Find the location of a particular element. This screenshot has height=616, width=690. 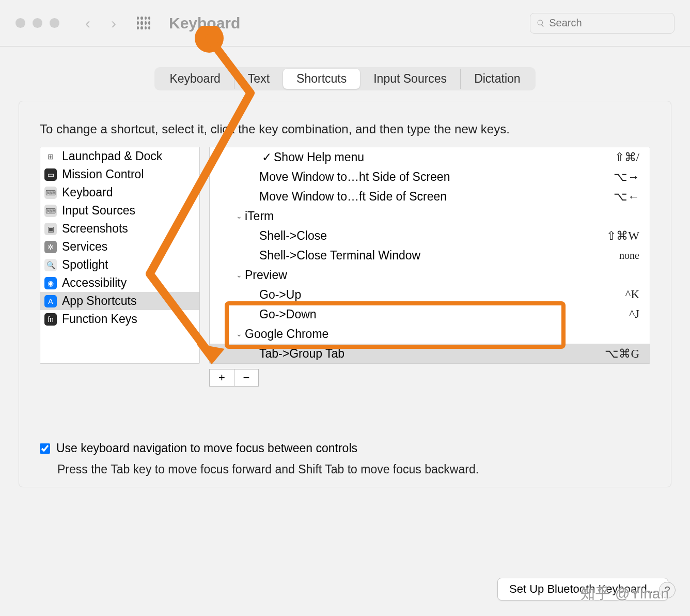

shortcut-keys: ⇧⌘/ is located at coordinates (627, 157).